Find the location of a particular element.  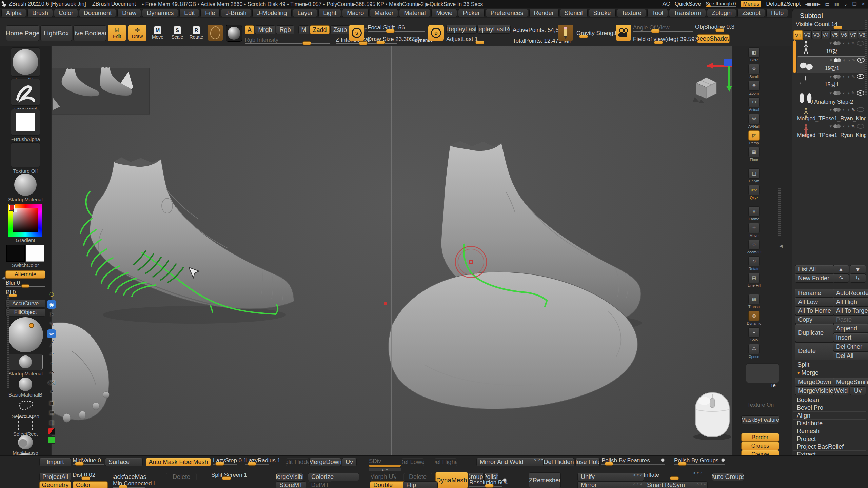

menu-item: Color is located at coordinates (66, 13).